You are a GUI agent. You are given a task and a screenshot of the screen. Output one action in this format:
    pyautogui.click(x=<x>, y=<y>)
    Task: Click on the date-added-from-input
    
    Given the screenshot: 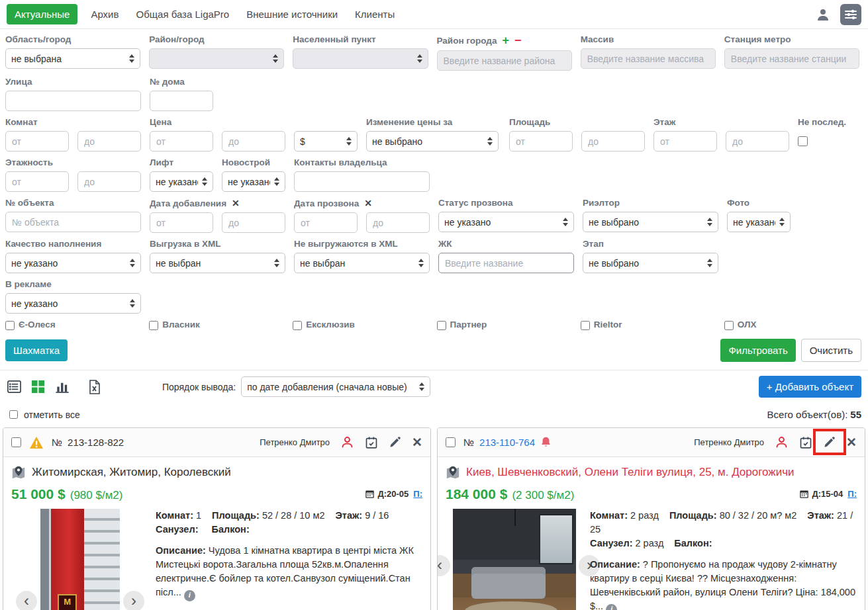 What is the action you would take?
    pyautogui.click(x=181, y=222)
    